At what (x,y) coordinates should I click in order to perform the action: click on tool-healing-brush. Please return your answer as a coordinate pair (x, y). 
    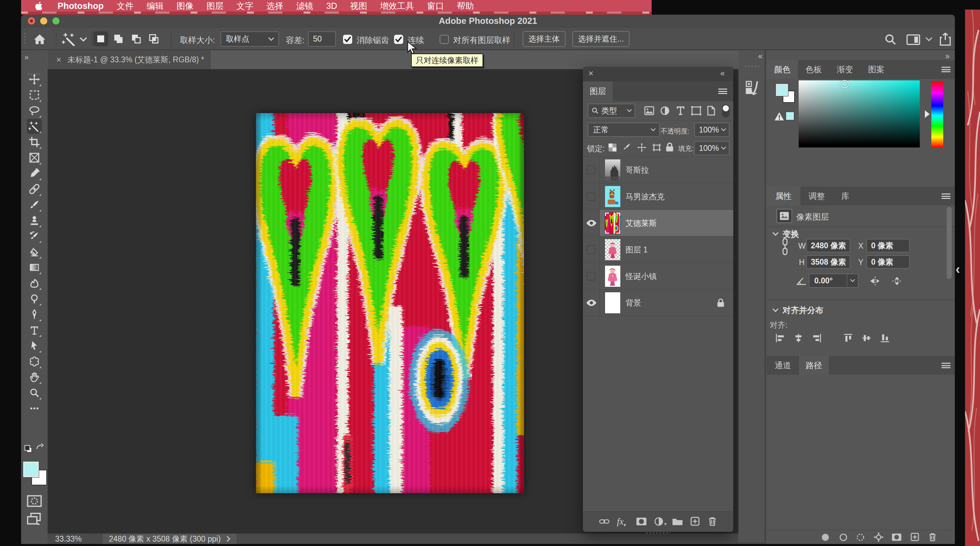
    Looking at the image, I should click on (34, 189).